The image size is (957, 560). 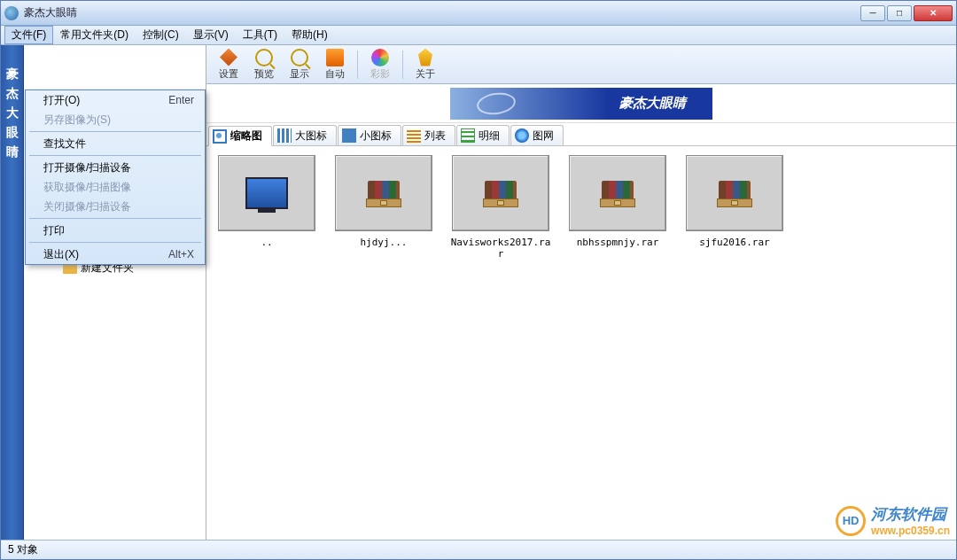 What do you see at coordinates (384, 202) in the screenshot?
I see `file-item: hjdyj...` at bounding box center [384, 202].